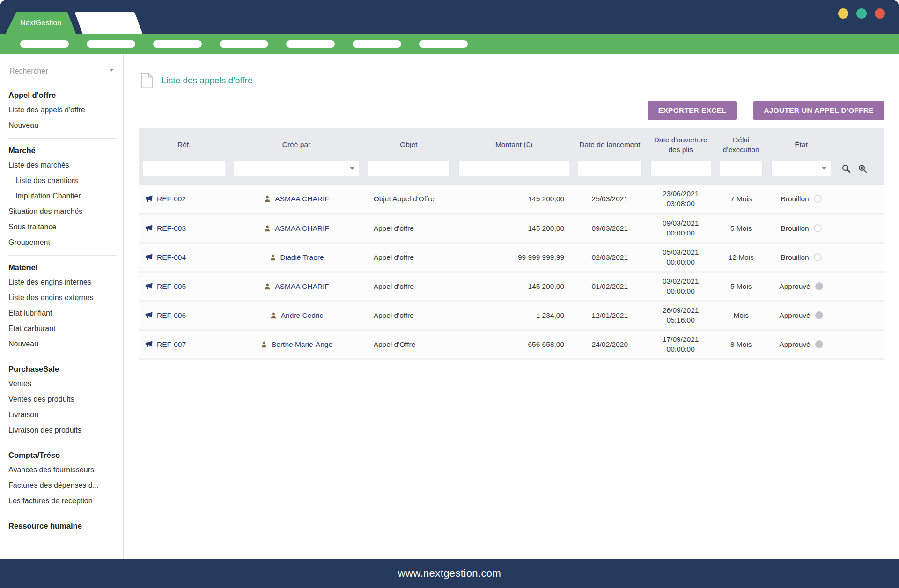 The image size is (899, 588). Describe the element at coordinates (63, 329) in the screenshot. I see `sidebar-item-etat-carburant: Etat carburant` at that location.